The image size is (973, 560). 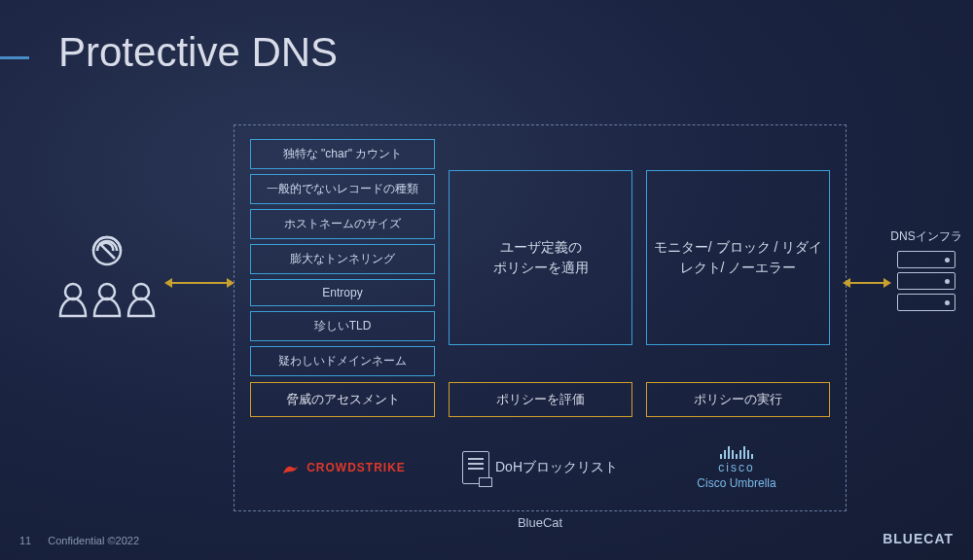 What do you see at coordinates (736, 483) in the screenshot?
I see `cisco-bottom-label: Cisco Umbrella` at bounding box center [736, 483].